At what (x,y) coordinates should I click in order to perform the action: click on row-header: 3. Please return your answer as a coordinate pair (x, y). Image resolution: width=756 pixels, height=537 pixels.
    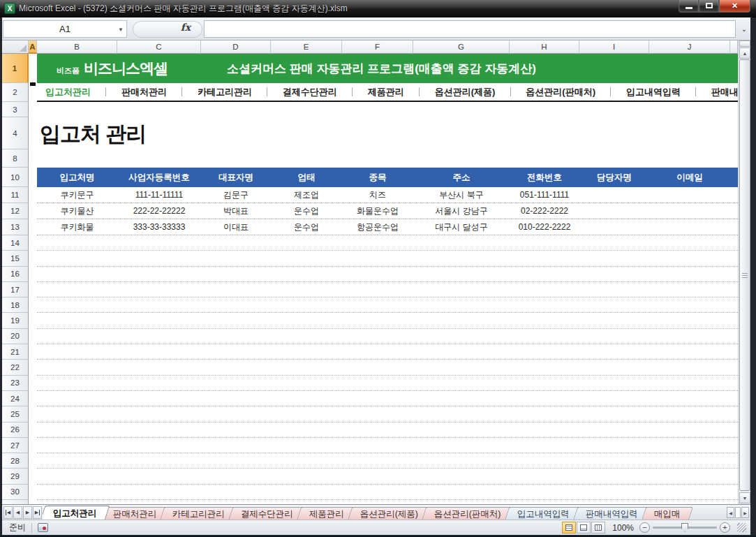
    Looking at the image, I should click on (15, 110).